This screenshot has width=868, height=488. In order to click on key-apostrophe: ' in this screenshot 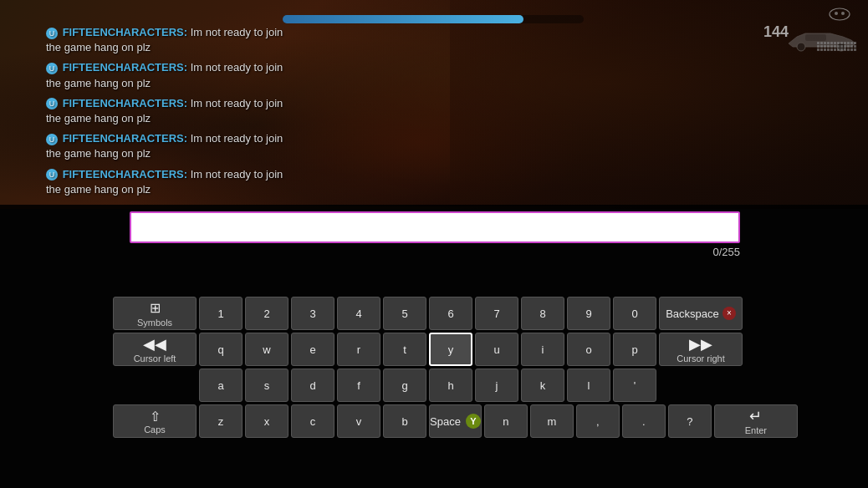, I will do `click(635, 385)`.